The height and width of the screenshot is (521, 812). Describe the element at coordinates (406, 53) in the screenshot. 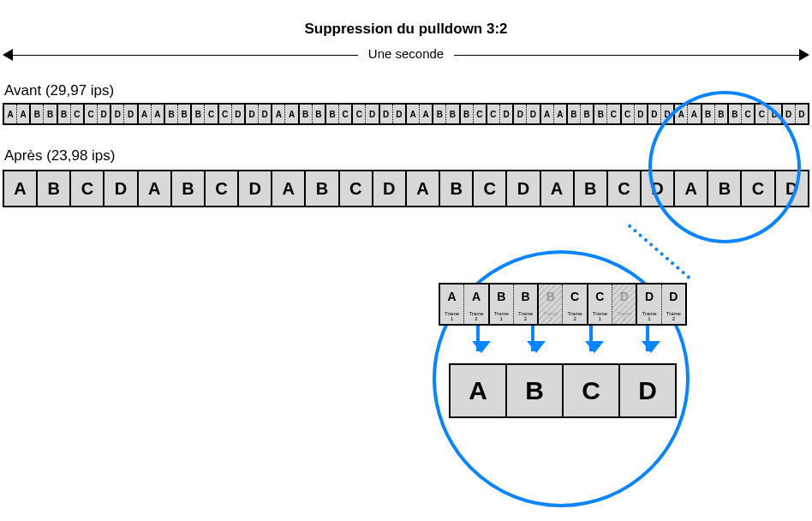

I see `span-label: Une seconde` at that location.